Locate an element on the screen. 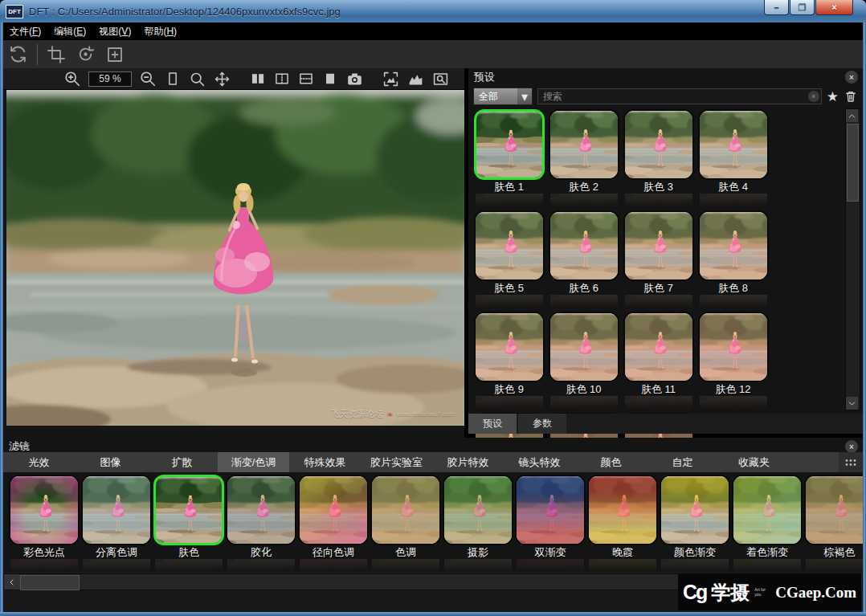 The height and width of the screenshot is (616, 866). scrollbar-thumb is located at coordinates (853, 162).